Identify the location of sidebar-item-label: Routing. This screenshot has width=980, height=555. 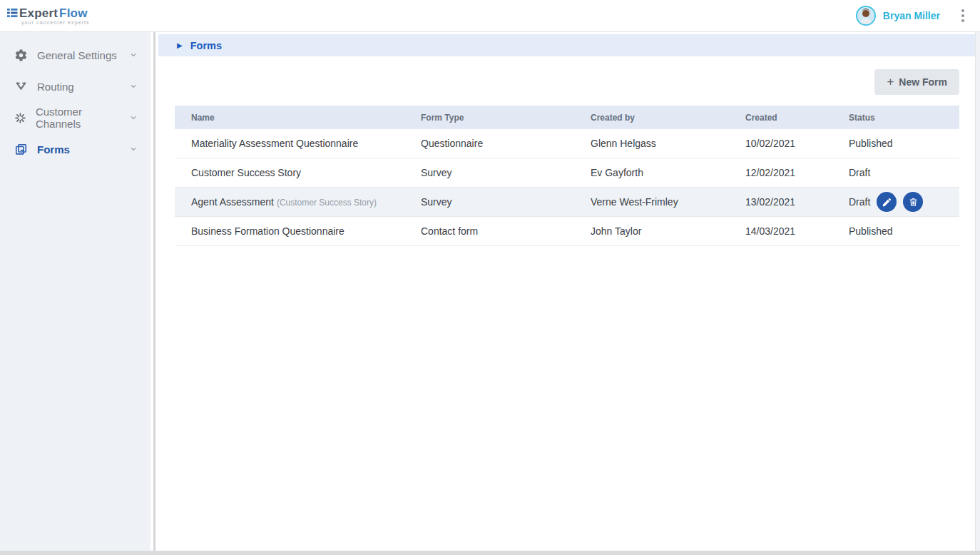
(56, 87).